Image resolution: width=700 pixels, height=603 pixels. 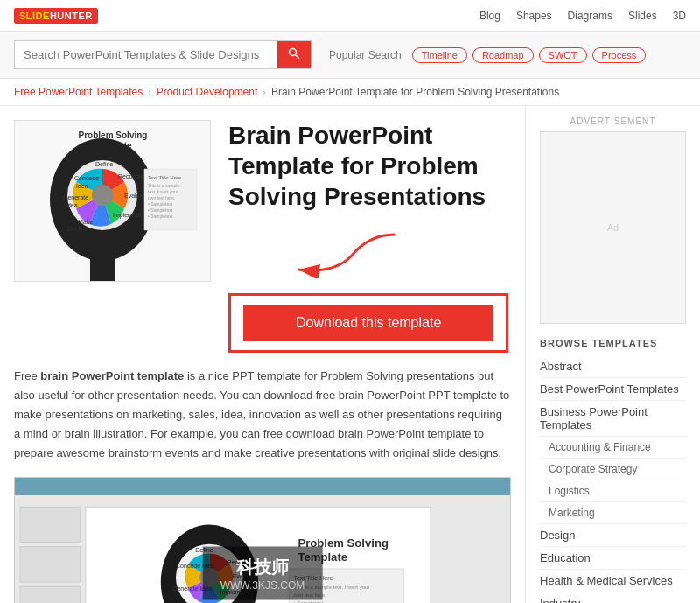 What do you see at coordinates (439, 55) in the screenshot?
I see `tag-timeline: Timeline` at bounding box center [439, 55].